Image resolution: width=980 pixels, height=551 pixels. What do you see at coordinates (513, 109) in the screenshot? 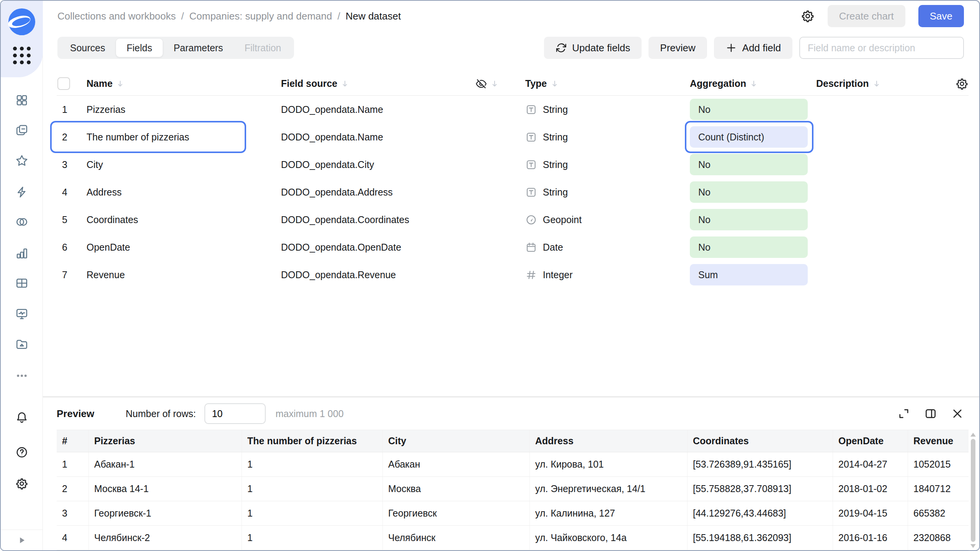
I see `table-row: 1 Pizzerias DODO_opendata.Name String No` at bounding box center [513, 109].